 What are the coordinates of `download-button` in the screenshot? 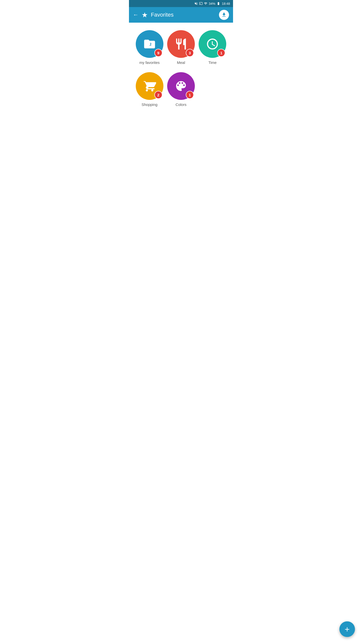 It's located at (224, 15).